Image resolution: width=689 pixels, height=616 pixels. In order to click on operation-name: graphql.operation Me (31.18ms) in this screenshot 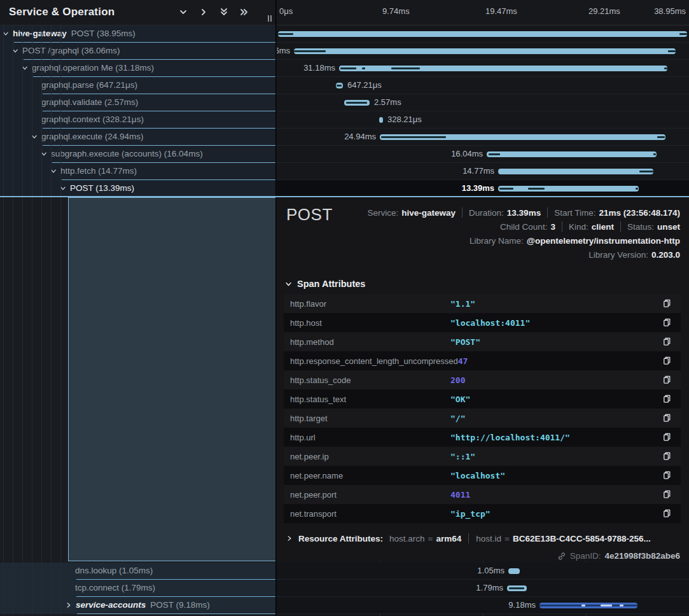, I will do `click(93, 67)`.